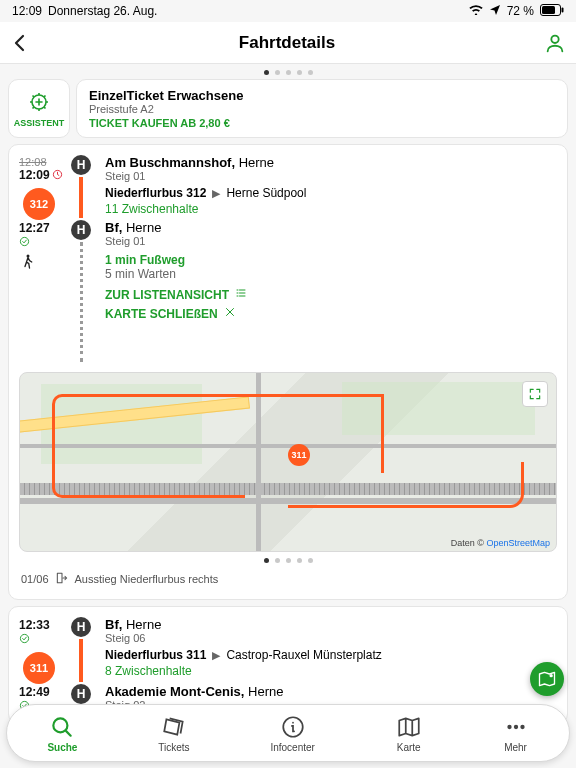 Image resolution: width=576 pixels, height=768 pixels. I want to click on walk-time: 1 min Fußweg, so click(331, 260).